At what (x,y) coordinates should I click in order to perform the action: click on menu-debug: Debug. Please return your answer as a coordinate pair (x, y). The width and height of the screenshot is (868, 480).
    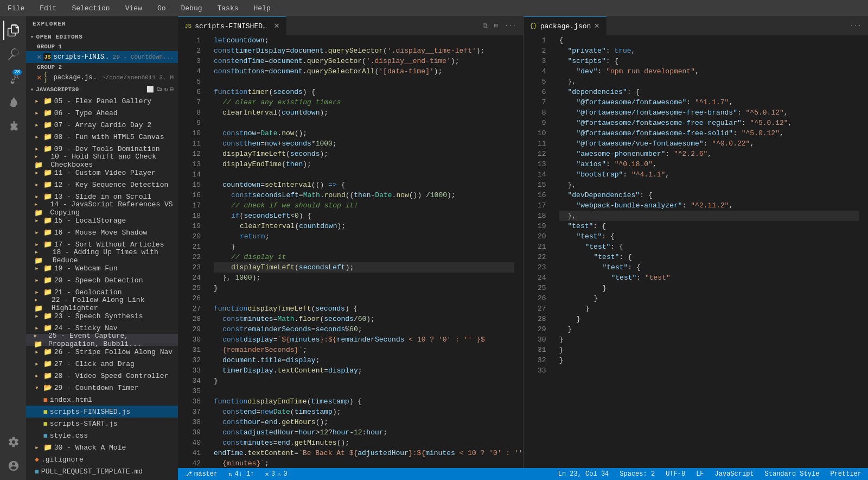
    Looking at the image, I should click on (191, 9).